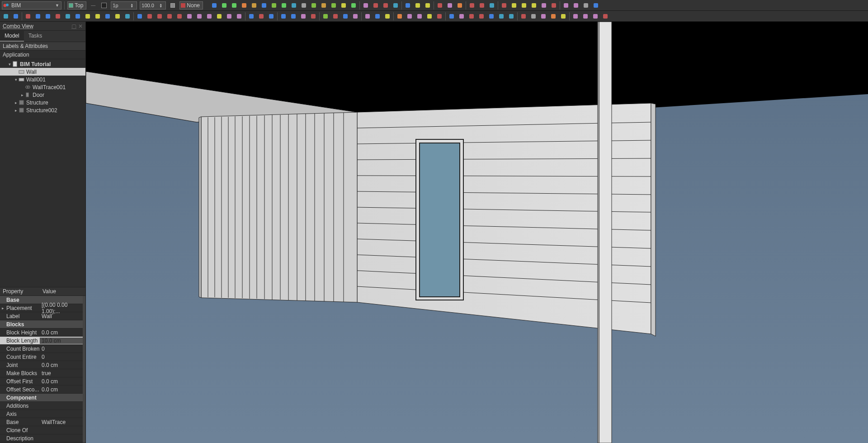 The height and width of the screenshot is (443, 868). I want to click on minus-button, so click(585, 16).